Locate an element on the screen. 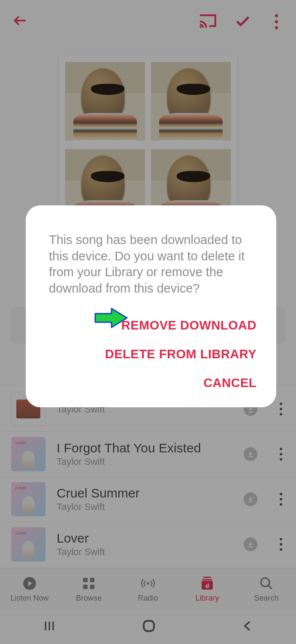  delete-from-library-button: DELETE FROM LIBRARY is located at coordinates (181, 354).